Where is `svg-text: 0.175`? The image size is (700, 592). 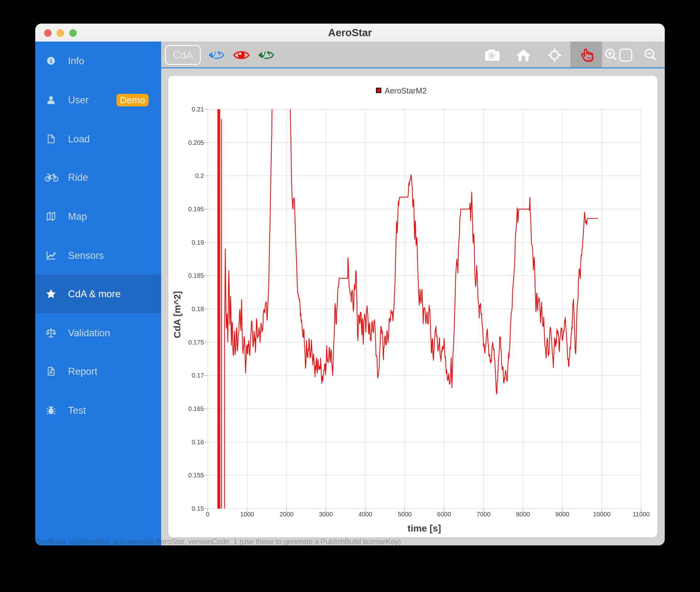 svg-text: 0.175 is located at coordinates (196, 342).